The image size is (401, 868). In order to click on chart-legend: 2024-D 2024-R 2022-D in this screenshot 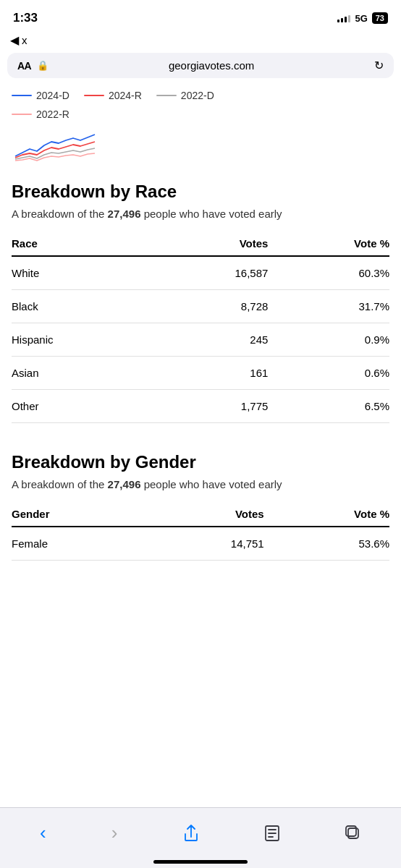, I will do `click(200, 95)`.